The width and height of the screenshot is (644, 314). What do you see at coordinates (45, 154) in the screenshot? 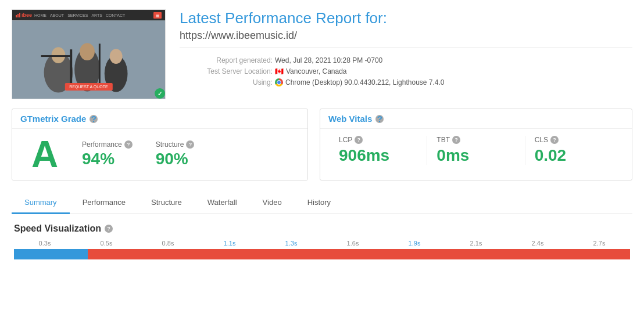
I see `grade-letter: A` at bounding box center [45, 154].